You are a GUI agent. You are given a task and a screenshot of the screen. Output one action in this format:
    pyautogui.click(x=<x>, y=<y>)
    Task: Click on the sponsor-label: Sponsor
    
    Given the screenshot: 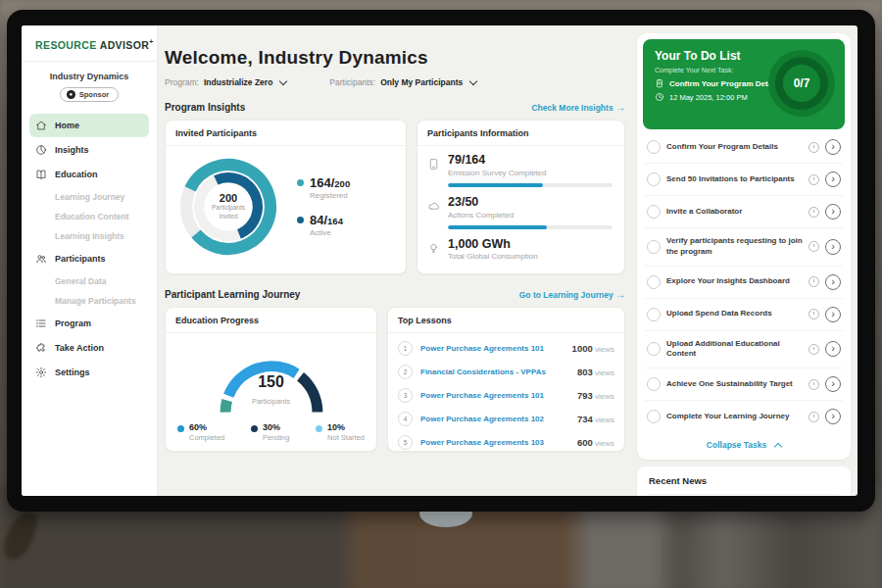 What is the action you would take?
    pyautogui.click(x=94, y=94)
    